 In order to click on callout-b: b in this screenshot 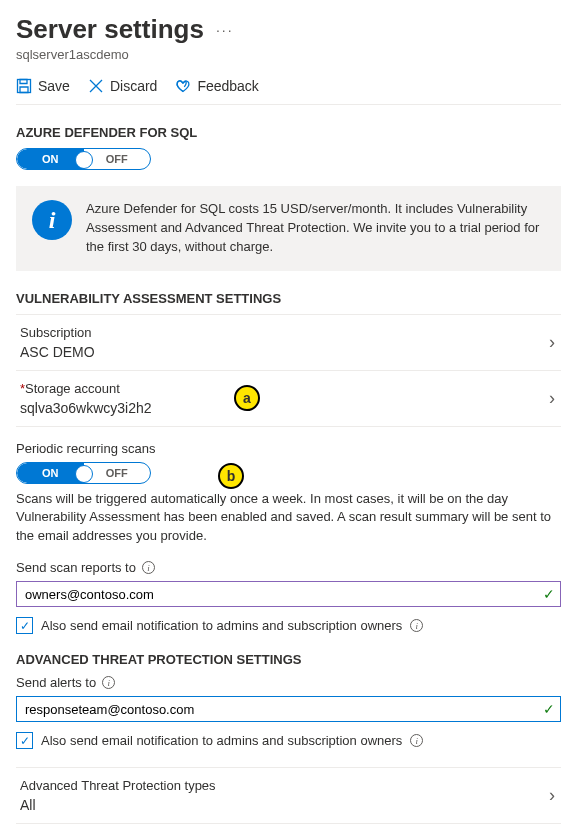, I will do `click(231, 476)`.